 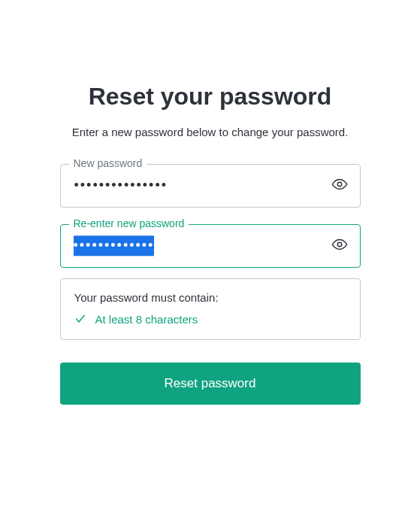 I want to click on confirm-password-input, so click(x=210, y=246).